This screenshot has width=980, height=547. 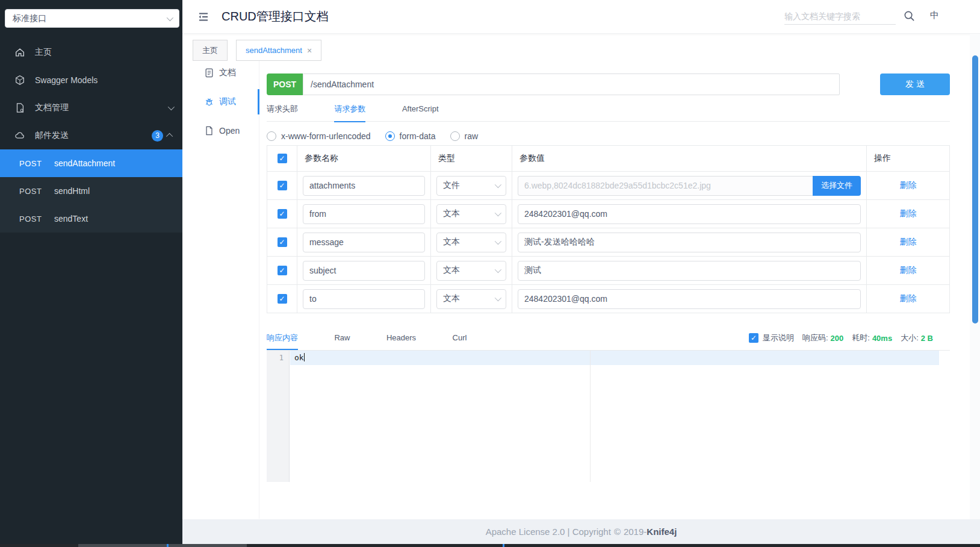 I want to click on sidebar-subitem-sendattachment: POST sendAttachment, so click(x=91, y=163).